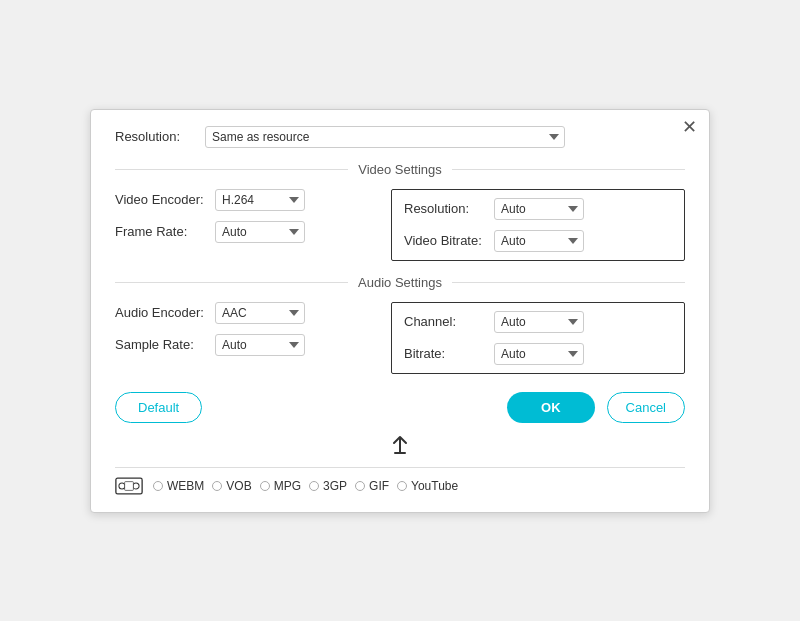 This screenshot has height=621, width=800. I want to click on video-settings-title: Video Settings, so click(400, 170).